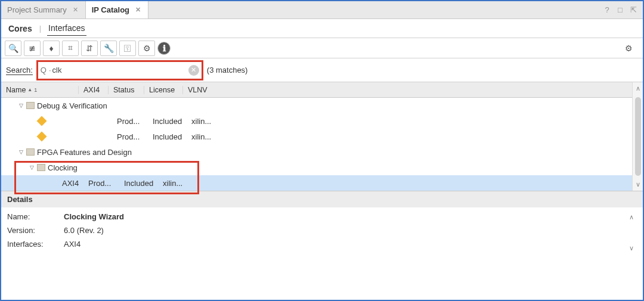  What do you see at coordinates (72, 106) in the screenshot?
I see `category-label: Debug & Verification` at bounding box center [72, 106].